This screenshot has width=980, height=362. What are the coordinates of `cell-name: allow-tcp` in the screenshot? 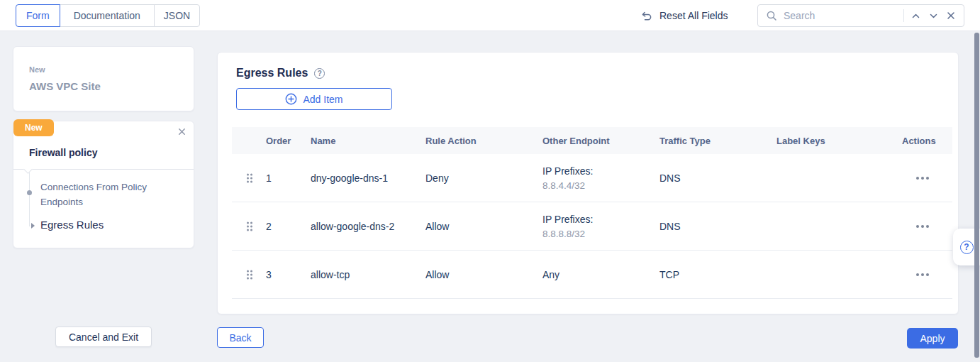 It's located at (368, 275).